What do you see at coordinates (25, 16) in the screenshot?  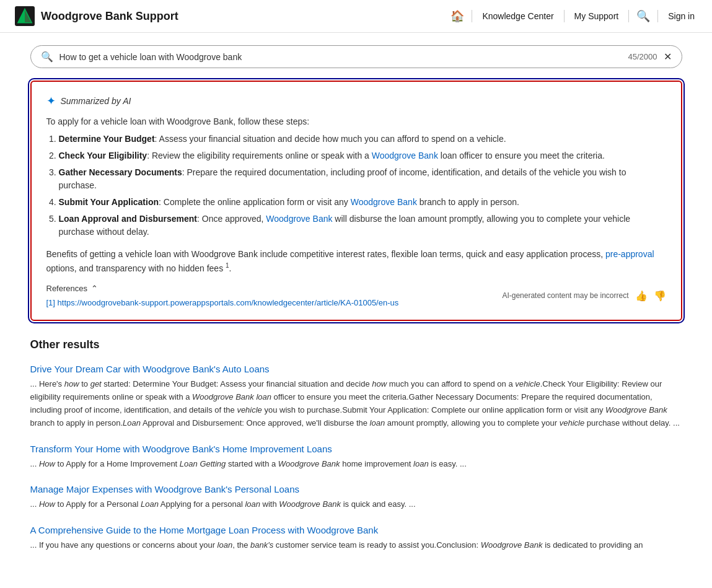 I see `woodgrove-logo-icon` at bounding box center [25, 16].